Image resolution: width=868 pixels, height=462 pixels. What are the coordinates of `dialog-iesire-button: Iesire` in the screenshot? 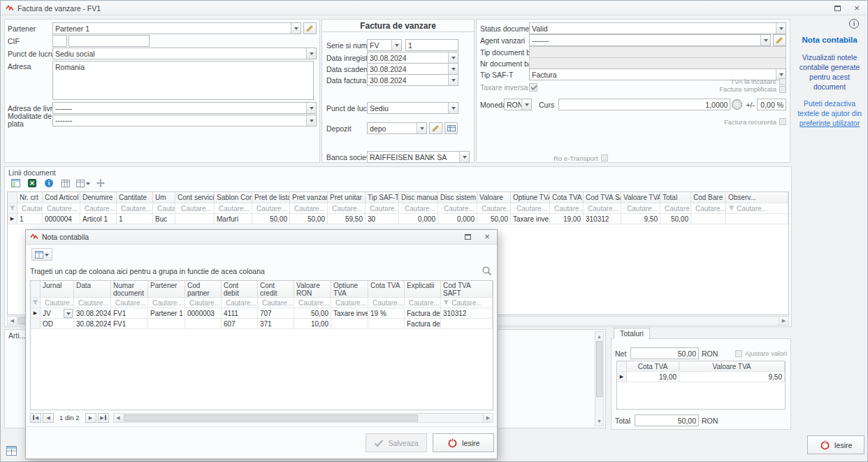 It's located at (463, 443).